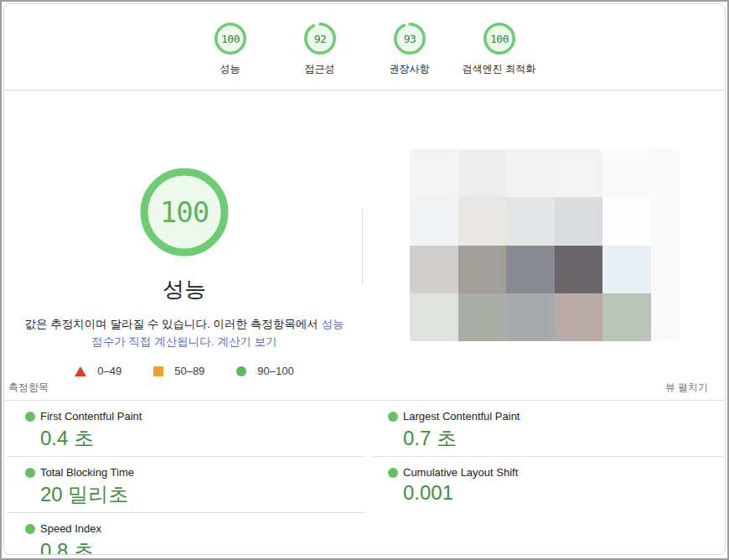 Image resolution: width=729 pixels, height=560 pixels. Describe the element at coordinates (499, 69) in the screenshot. I see `category-label: 검색엔진 최적화` at that location.